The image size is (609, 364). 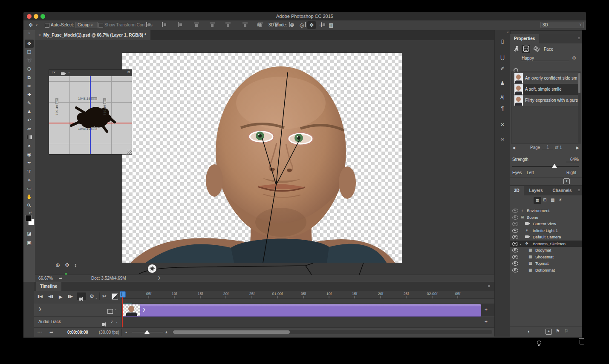 What do you see at coordinates (29, 69) in the screenshot?
I see `quick-selection-tool: ❍` at bounding box center [29, 69].